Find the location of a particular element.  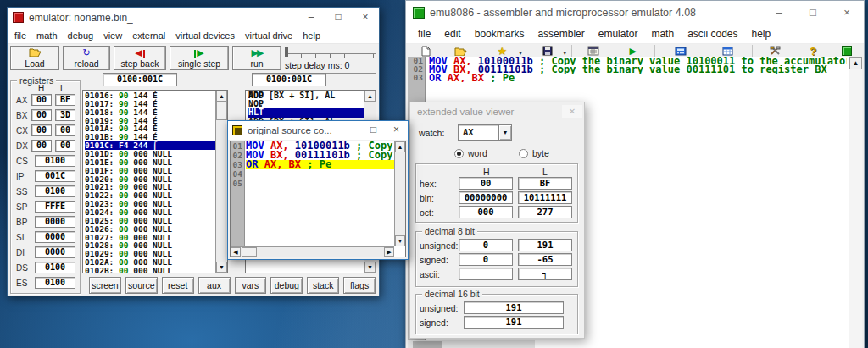

stack-panel-button: stack is located at coordinates (323, 285).